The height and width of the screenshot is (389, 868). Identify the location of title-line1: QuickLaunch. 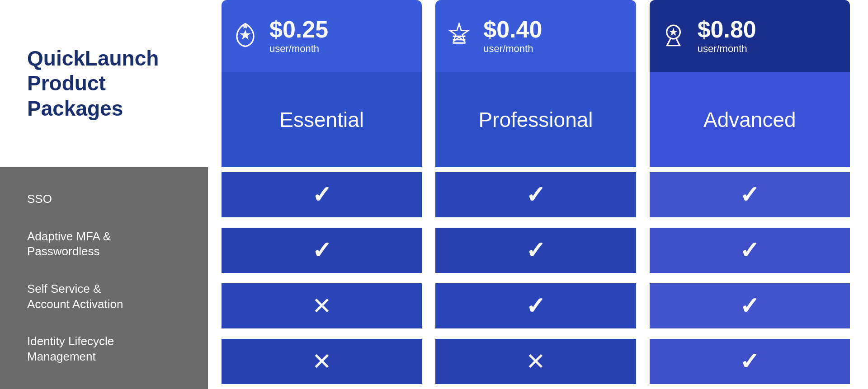
(93, 58).